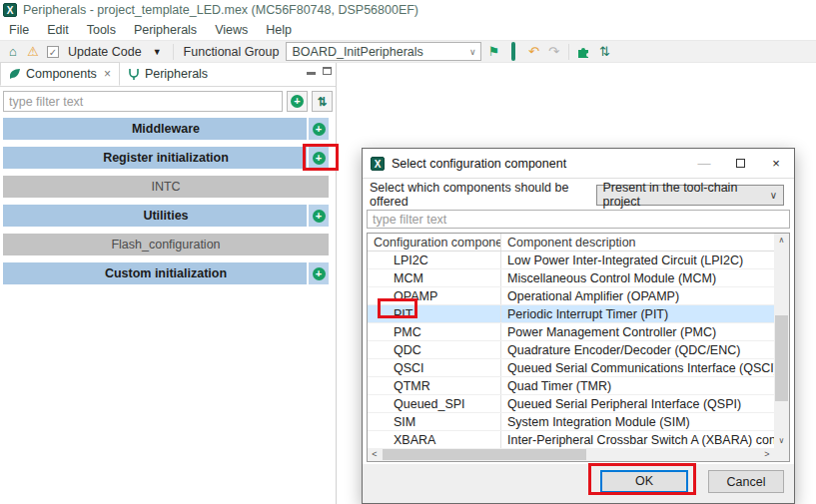 Image resolution: width=816 pixels, height=504 pixels. Describe the element at coordinates (166, 273) in the screenshot. I see `section-label: Custom initialization` at that location.